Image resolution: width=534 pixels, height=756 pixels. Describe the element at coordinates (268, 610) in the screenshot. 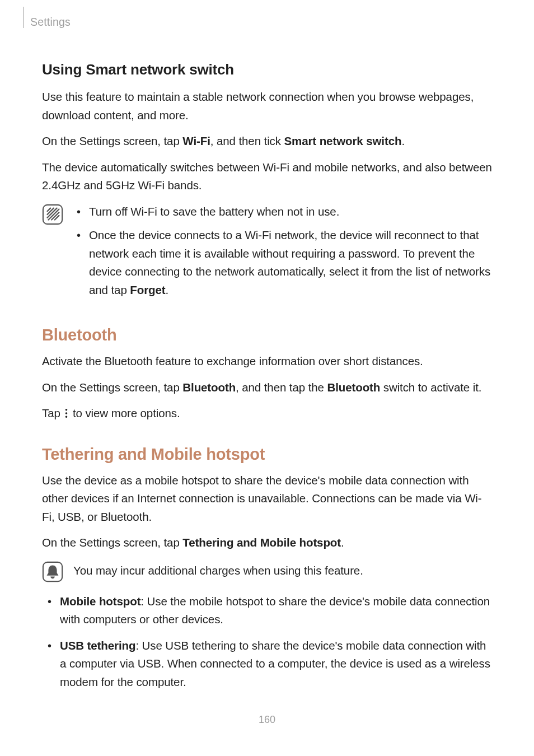

I see `tethering-item: Mobile hotspot: Use the mobile hotspot t…` at that location.